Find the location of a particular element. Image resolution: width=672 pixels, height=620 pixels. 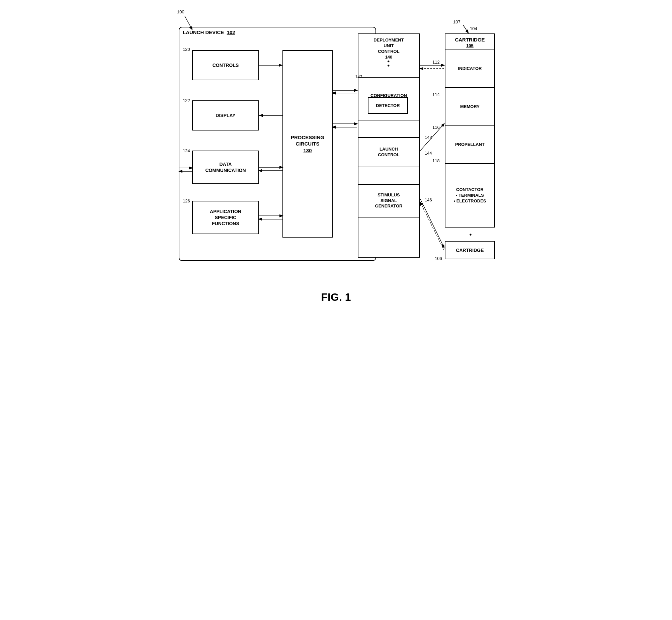

duc-dots: • • is located at coordinates (389, 64).